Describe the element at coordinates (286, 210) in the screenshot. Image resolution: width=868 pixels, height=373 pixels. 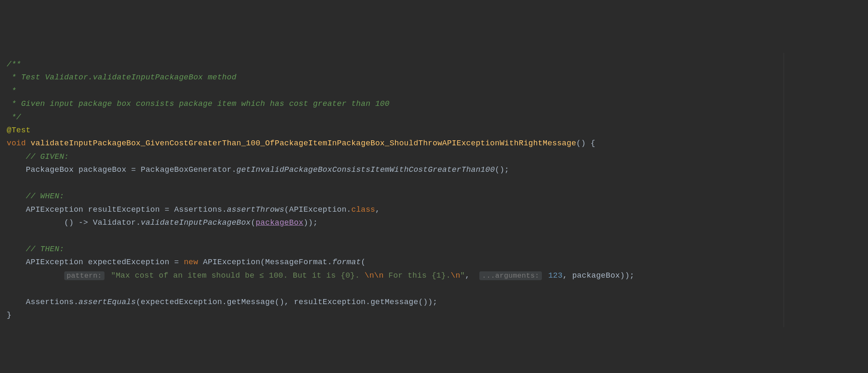
I see `paren-open: (` at that location.